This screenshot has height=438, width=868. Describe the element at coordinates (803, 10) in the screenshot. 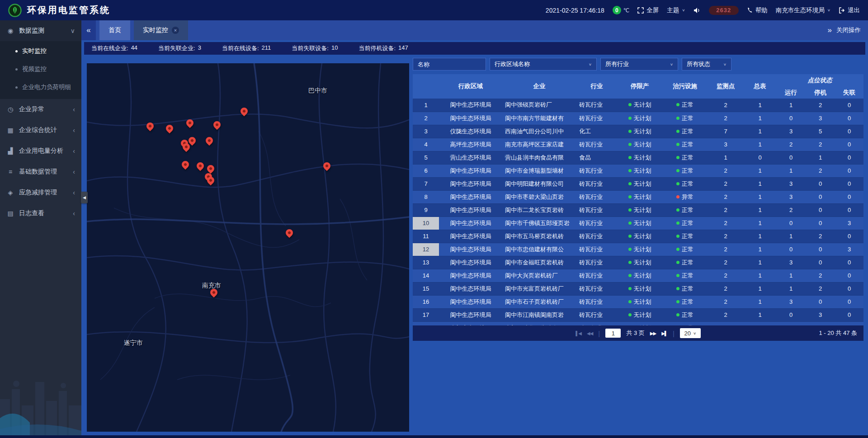

I see `org-dropdown: 南充市生态环境局 ∨` at that location.